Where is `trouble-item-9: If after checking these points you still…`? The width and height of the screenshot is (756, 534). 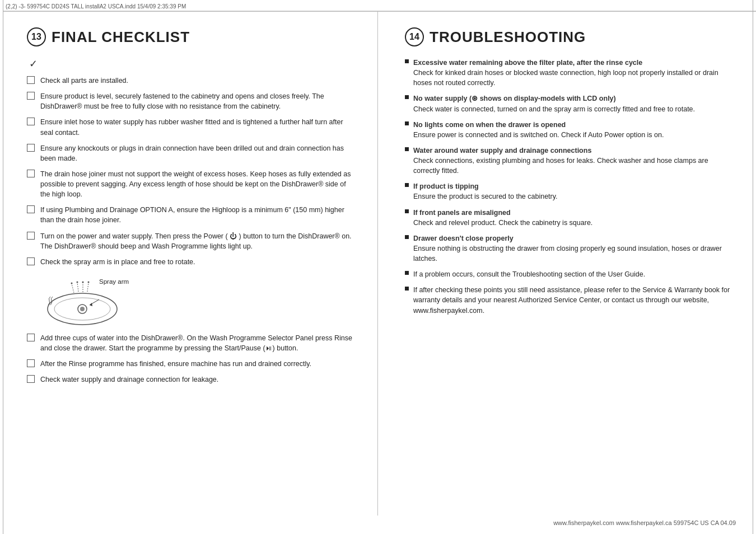
trouble-item-9: If after checking these points you still… is located at coordinates (570, 300).